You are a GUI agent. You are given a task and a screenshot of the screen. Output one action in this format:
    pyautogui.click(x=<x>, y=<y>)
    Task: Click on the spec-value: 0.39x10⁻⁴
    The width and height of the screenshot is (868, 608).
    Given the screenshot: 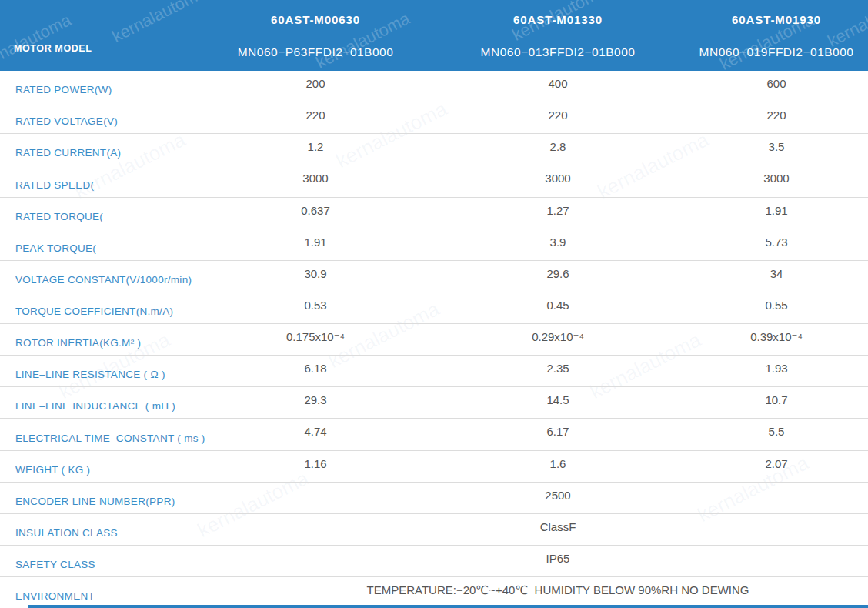 What is the action you would take?
    pyautogui.click(x=776, y=334)
    